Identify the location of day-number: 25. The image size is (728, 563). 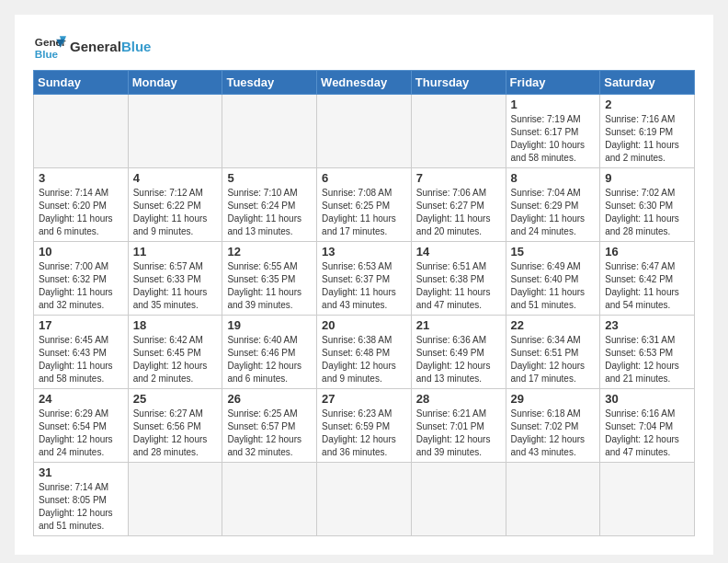
(176, 399).